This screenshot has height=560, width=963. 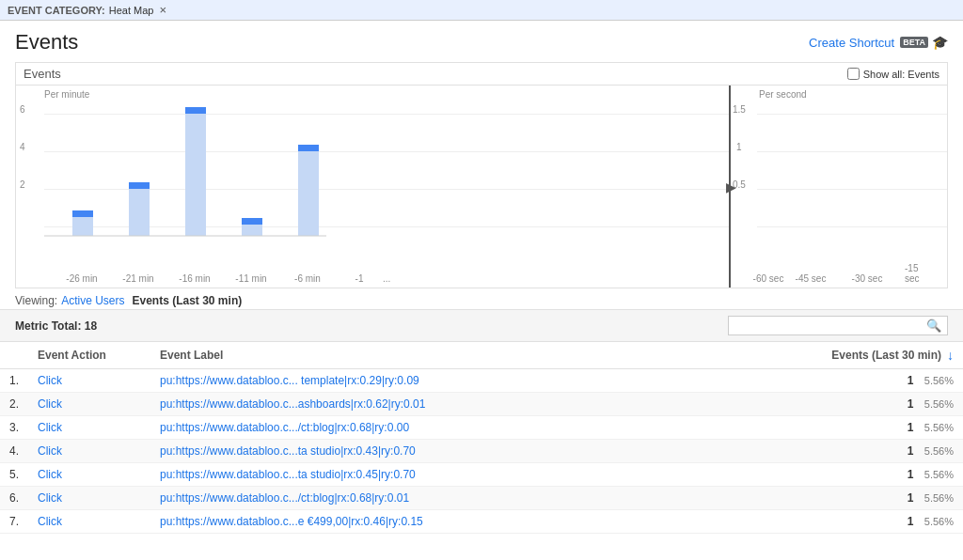 What do you see at coordinates (47, 42) in the screenshot?
I see `page-title: Events` at bounding box center [47, 42].